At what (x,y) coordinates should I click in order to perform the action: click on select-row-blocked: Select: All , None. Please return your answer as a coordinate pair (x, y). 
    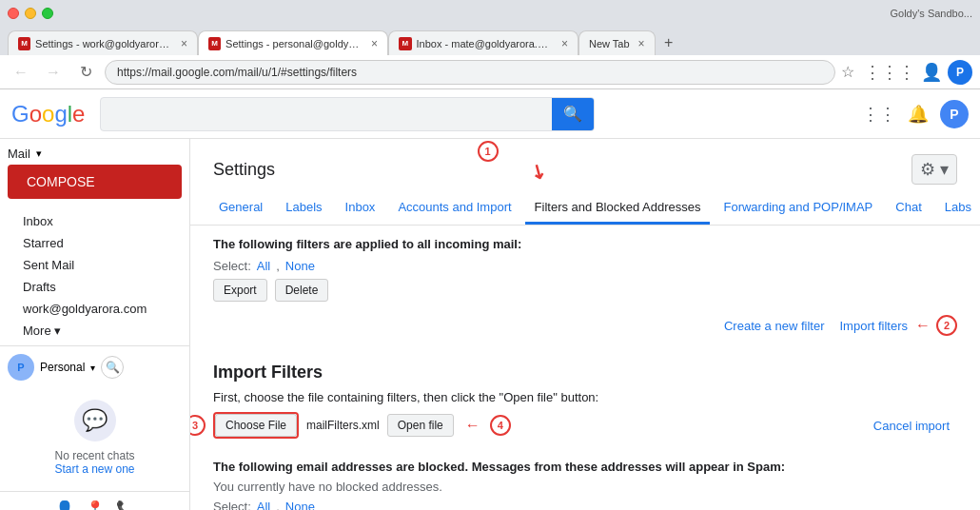
    Looking at the image, I should click on (585, 504).